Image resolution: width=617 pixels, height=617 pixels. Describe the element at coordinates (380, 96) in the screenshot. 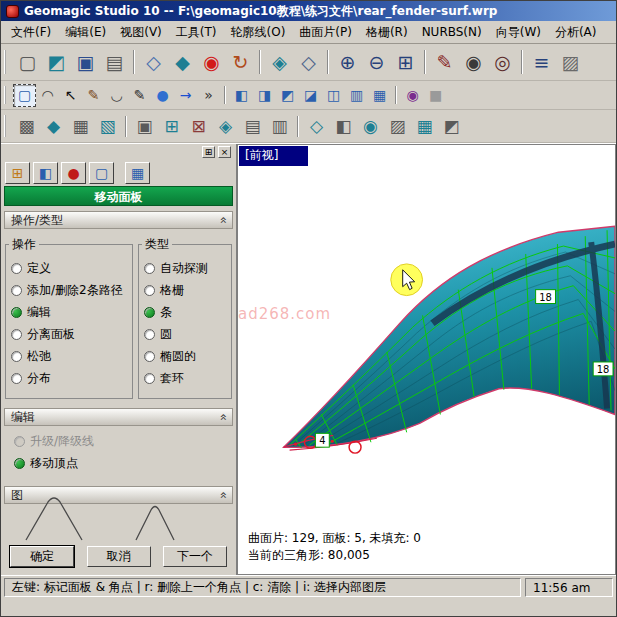

I see `view-cube-iso-icon: ▦` at that location.